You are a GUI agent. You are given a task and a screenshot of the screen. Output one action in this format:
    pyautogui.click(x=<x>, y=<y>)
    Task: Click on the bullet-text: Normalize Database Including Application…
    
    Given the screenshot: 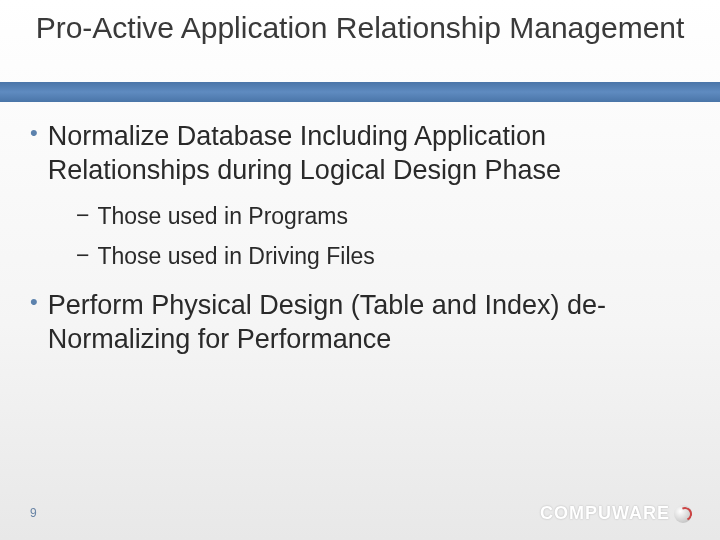 What is the action you would take?
    pyautogui.click(x=369, y=154)
    